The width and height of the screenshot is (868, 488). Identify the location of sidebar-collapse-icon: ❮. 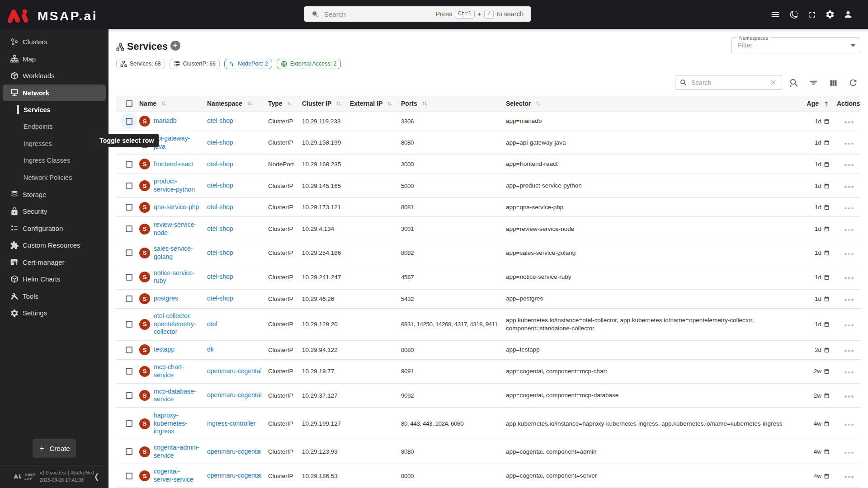
(97, 476).